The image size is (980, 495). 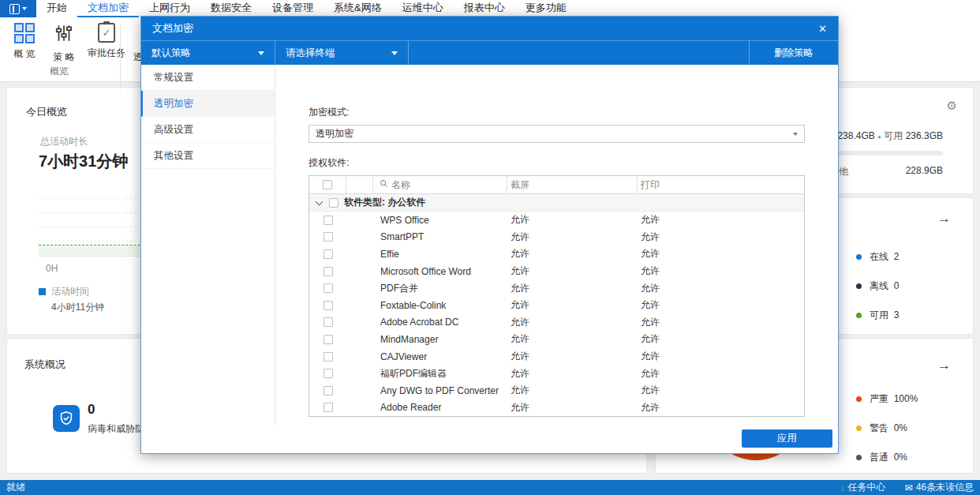 I want to click on ribbon-item-approval-tasks: ✓ 审批任务, so click(x=107, y=41).